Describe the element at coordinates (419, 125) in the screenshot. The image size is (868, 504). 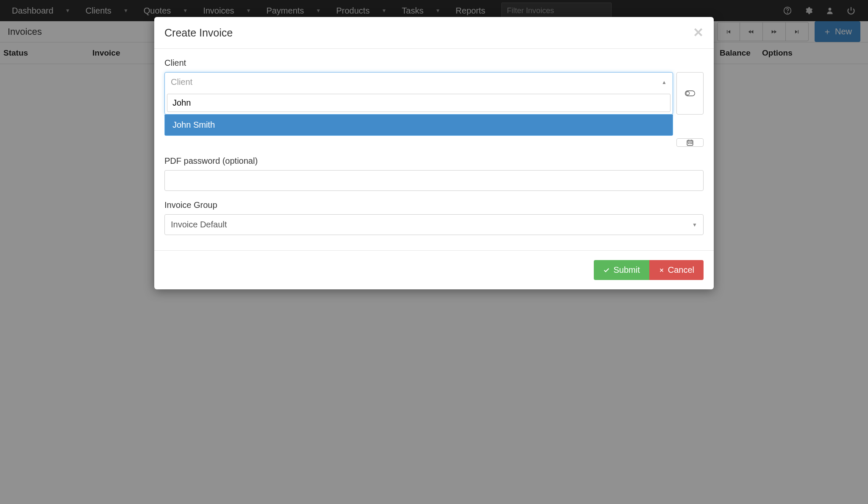
I see `client-dropdown-results: John Smith` at that location.